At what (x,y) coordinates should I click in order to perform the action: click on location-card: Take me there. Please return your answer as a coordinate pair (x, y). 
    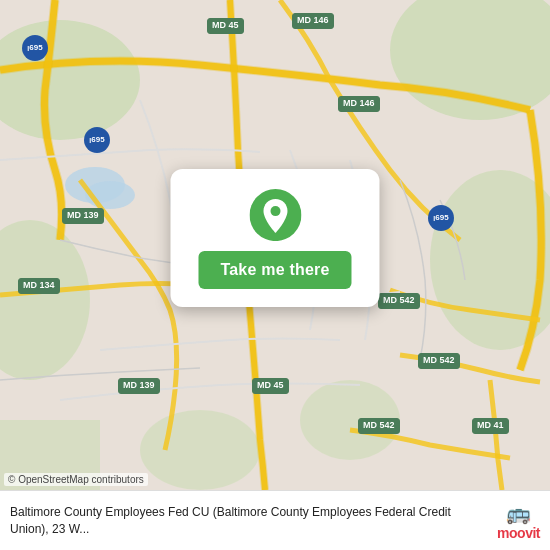
    Looking at the image, I should click on (274, 238).